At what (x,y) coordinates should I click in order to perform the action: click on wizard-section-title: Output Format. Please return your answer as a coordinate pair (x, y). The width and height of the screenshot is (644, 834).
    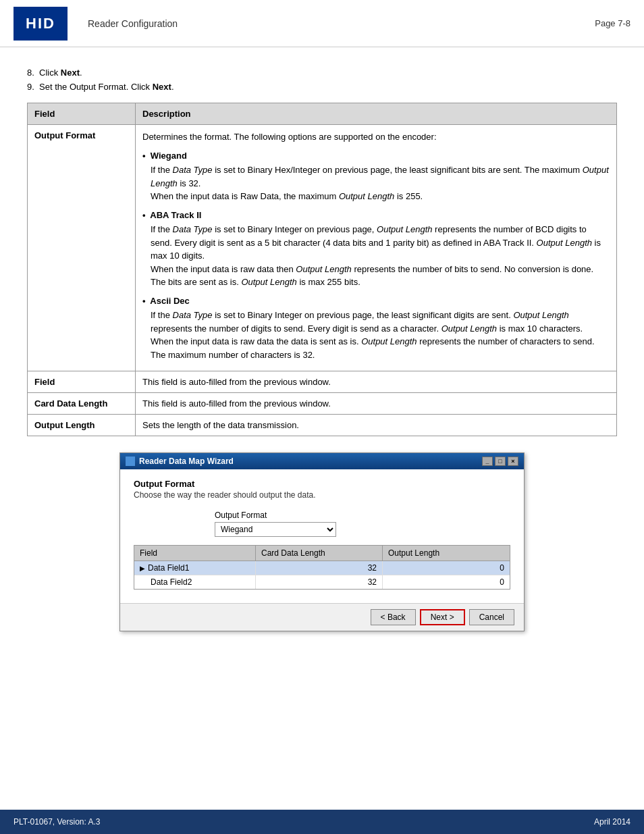
    Looking at the image, I should click on (322, 484).